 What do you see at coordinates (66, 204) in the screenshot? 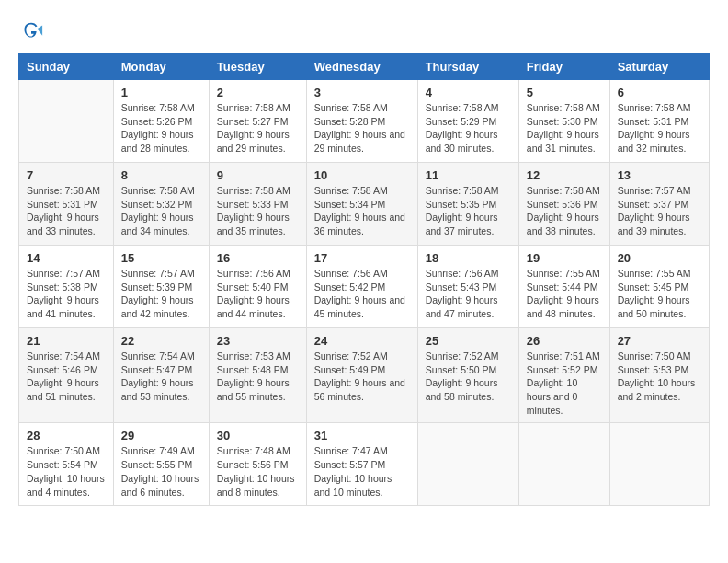
I see `calendar-cell: 7Sunrise: 7:58 AMSunset: 5:31 PMDaylight…` at bounding box center [66, 204].